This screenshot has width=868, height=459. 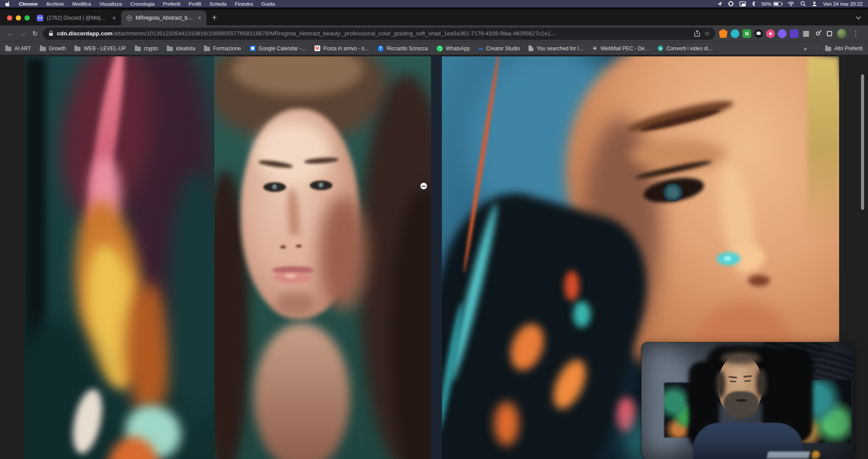 I want to click on menu-bar-status: 56% Ven 24 mar 20:22, so click(x=790, y=3).